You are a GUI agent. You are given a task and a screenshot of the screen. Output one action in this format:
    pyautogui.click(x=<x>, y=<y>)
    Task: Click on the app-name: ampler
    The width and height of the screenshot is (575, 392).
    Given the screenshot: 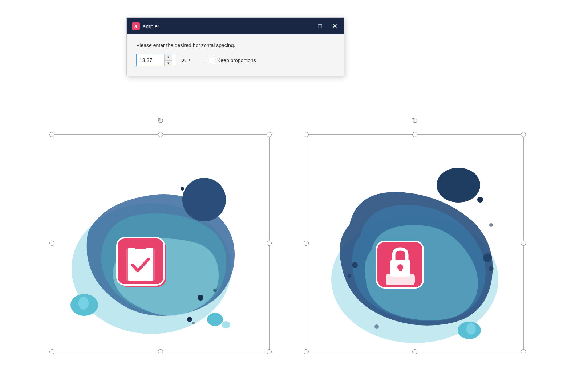 What is the action you would take?
    pyautogui.click(x=151, y=26)
    